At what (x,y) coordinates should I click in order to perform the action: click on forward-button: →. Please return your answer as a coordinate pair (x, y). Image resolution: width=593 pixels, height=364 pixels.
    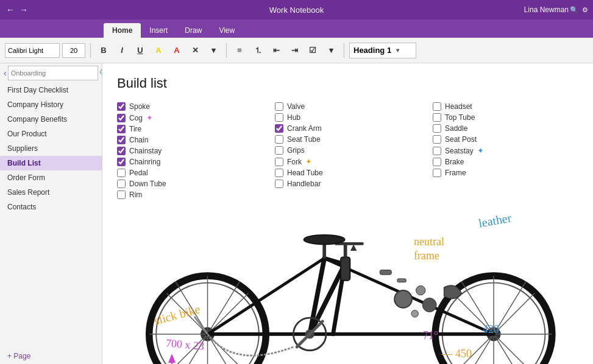
    Looking at the image, I should click on (24, 10).